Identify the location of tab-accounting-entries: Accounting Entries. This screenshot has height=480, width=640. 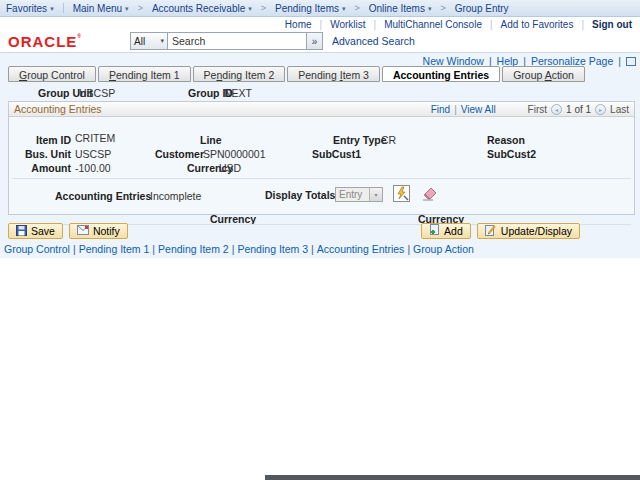
(441, 74).